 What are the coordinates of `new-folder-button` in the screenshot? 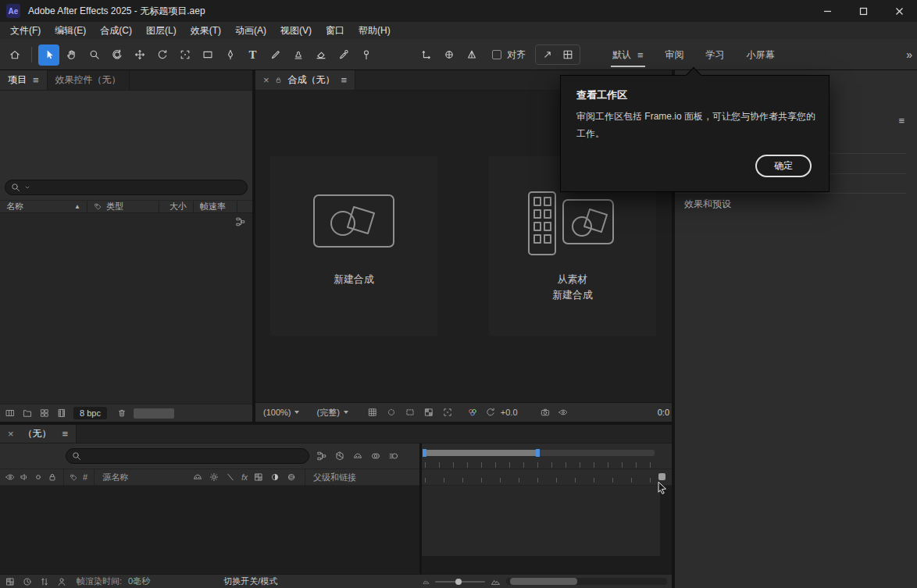 It's located at (27, 413).